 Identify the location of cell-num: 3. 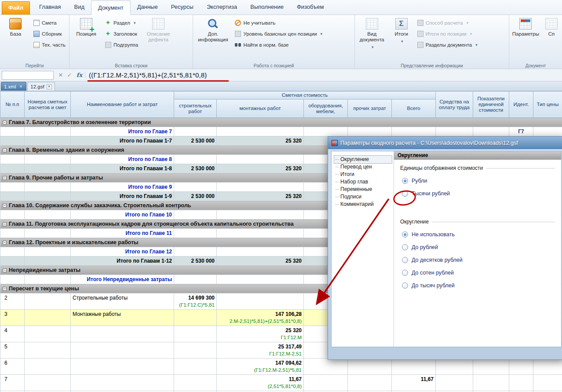
(12, 318).